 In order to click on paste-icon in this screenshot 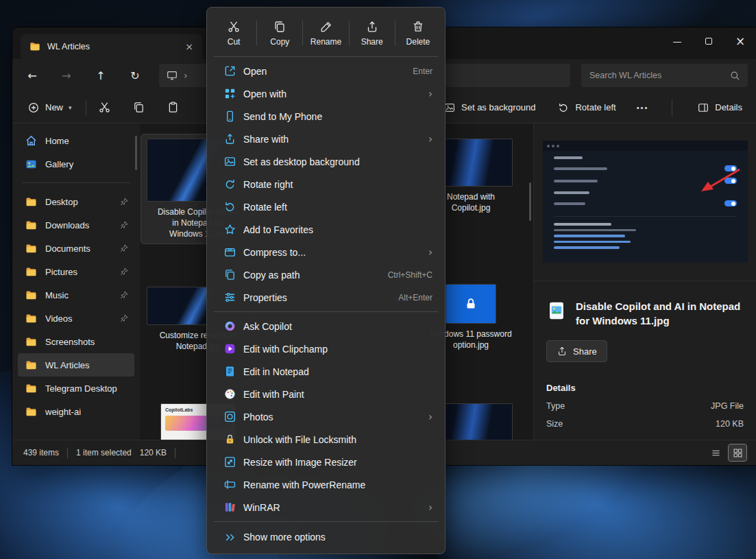, I will do `click(173, 107)`.